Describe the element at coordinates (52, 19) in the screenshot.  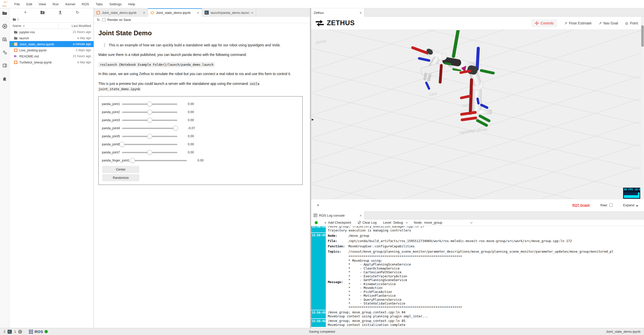
I see `breadcrumb: /` at that location.